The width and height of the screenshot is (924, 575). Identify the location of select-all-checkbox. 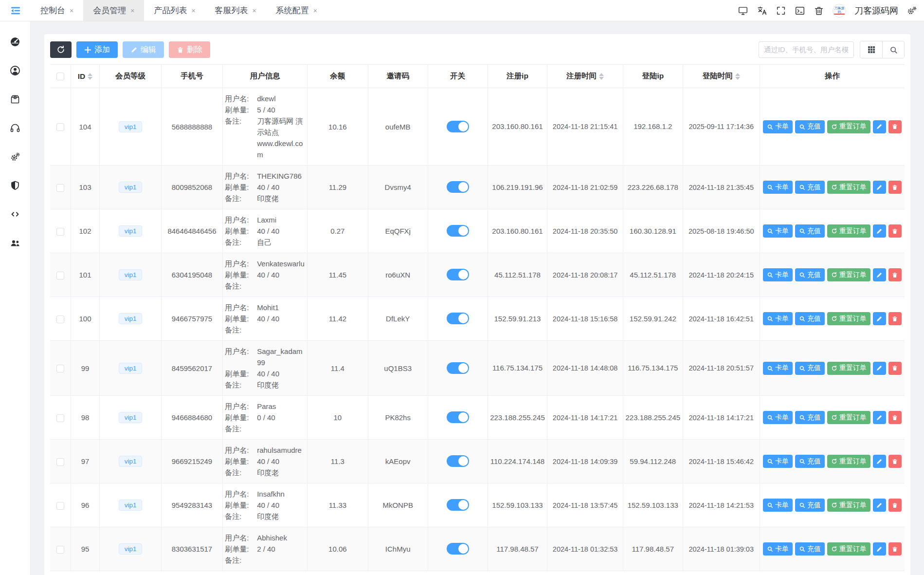
(60, 76).